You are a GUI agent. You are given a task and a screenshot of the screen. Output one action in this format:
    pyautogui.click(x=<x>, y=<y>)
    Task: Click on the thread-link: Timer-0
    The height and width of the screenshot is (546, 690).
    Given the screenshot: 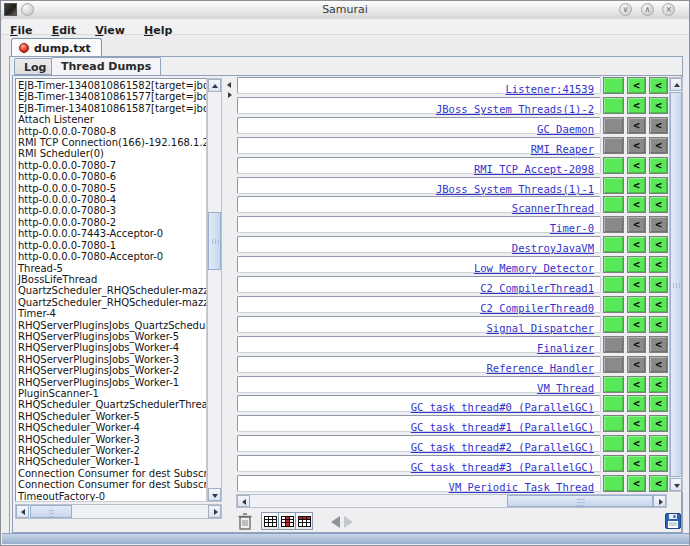 What is the action you would take?
    pyautogui.click(x=575, y=228)
    